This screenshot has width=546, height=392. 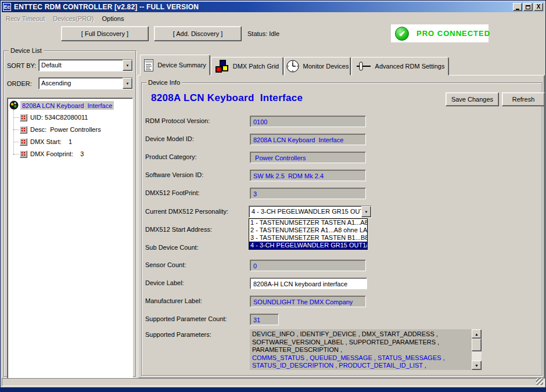 I want to click on supported-parameter-count-label: Supported Parameter Count:, so click(x=186, y=319).